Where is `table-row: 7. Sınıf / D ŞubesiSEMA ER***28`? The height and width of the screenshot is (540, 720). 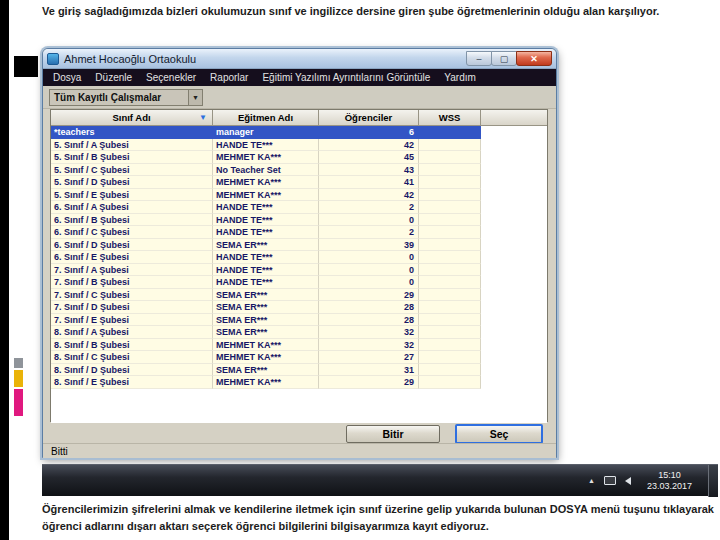
table-row: 7. Sınıf / D ŞubesiSEMA ER***28 is located at coordinates (299, 308).